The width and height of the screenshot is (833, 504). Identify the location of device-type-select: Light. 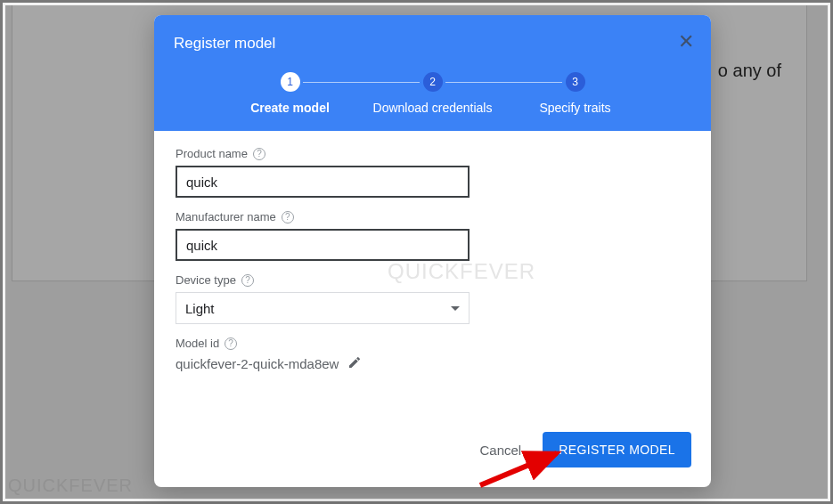
(323, 308).